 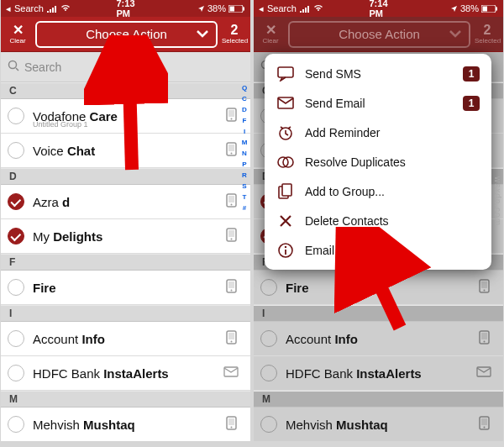 What do you see at coordinates (244, 175) in the screenshot?
I see `index-letter: R` at bounding box center [244, 175].